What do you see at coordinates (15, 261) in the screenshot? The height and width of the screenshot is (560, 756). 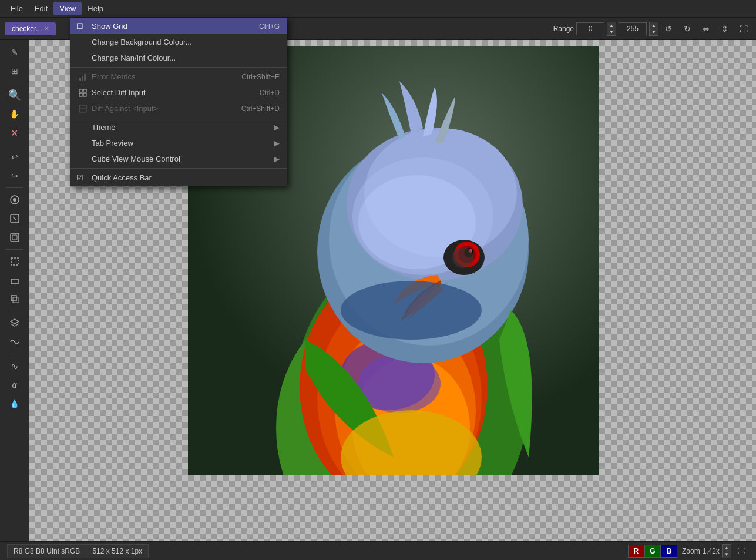 I see `sidebar-tool-crop` at bounding box center [15, 261].